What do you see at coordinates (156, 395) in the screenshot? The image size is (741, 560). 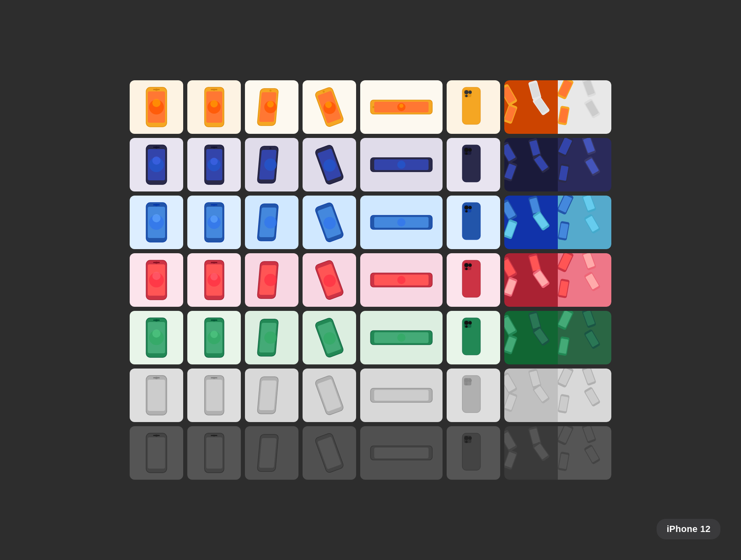 I see `cell-lgray-front` at bounding box center [156, 395].